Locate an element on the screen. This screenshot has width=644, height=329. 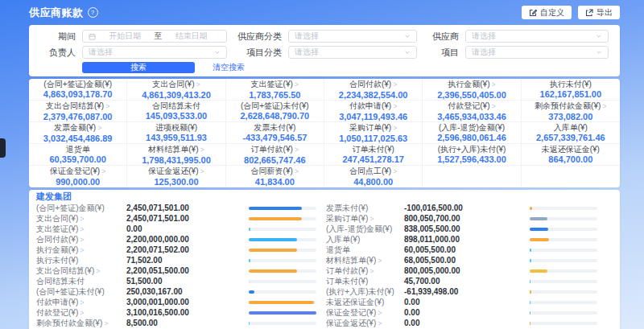
metric-label: 合同薪资(¥)> is located at coordinates (275, 171).